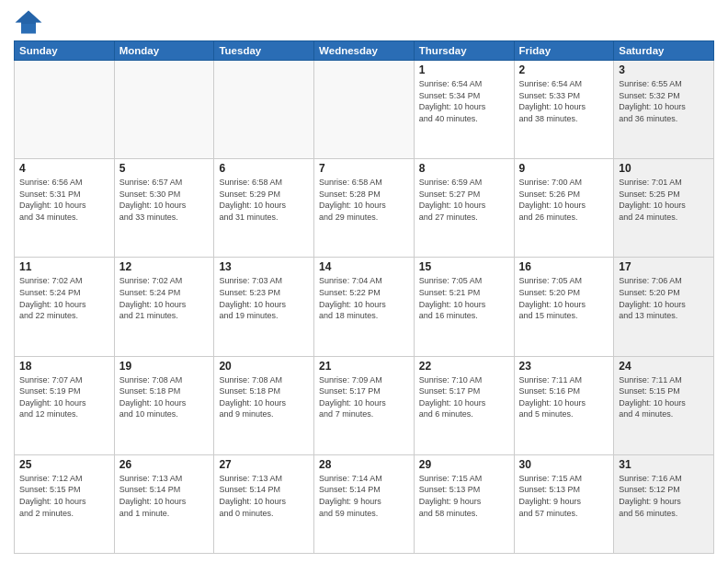 The width and height of the screenshot is (728, 563). What do you see at coordinates (165, 366) in the screenshot?
I see `day-number: 19` at bounding box center [165, 366].